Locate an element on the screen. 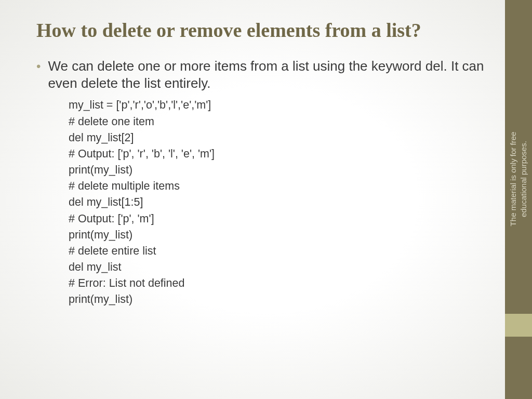 The image size is (532, 399). code-line: # delete one item is located at coordinates (277, 122).